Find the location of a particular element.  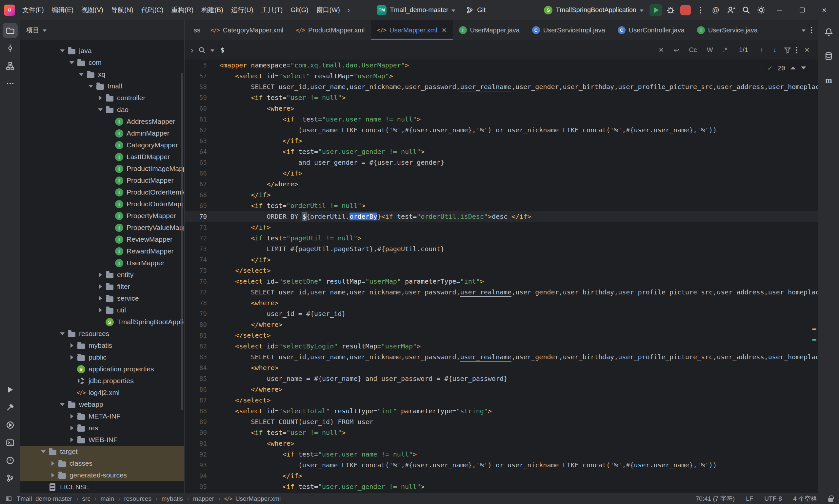

tree-item-categorymapper: ICategoryMapper is located at coordinates (102, 145).